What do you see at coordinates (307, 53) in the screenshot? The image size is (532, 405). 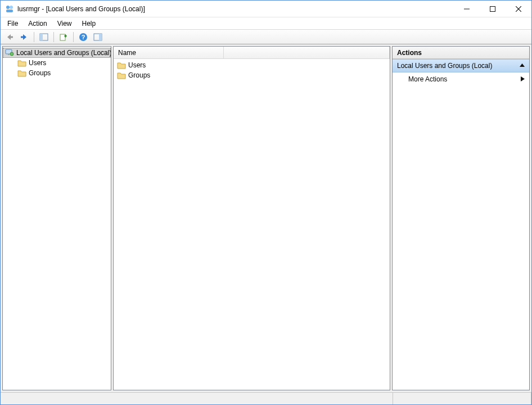 I see `col-spacer` at bounding box center [307, 53].